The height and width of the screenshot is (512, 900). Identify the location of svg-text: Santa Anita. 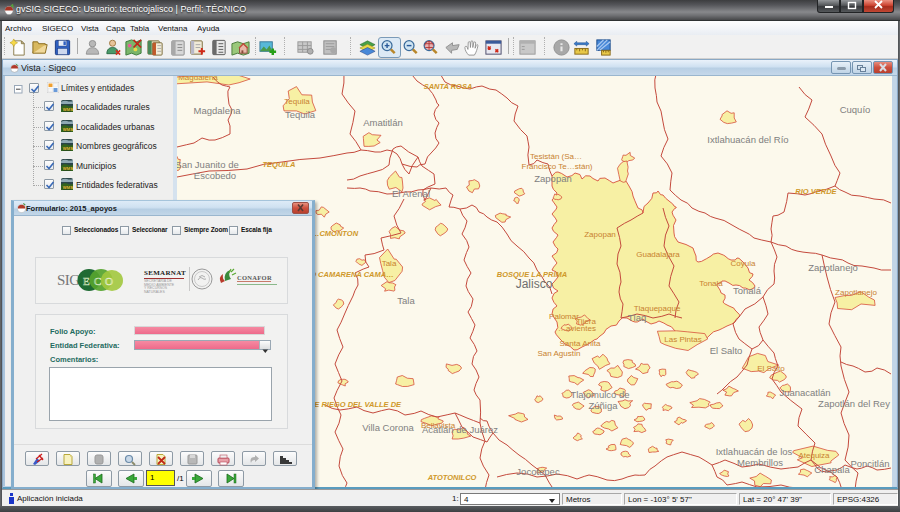
(580, 344).